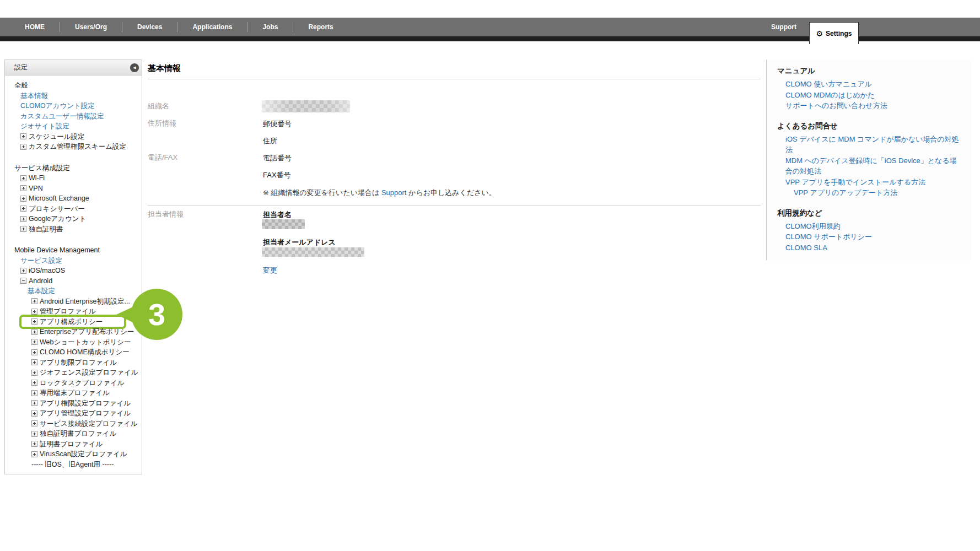 The height and width of the screenshot is (551, 980). I want to click on nav-item-applications: Applications, so click(212, 27).